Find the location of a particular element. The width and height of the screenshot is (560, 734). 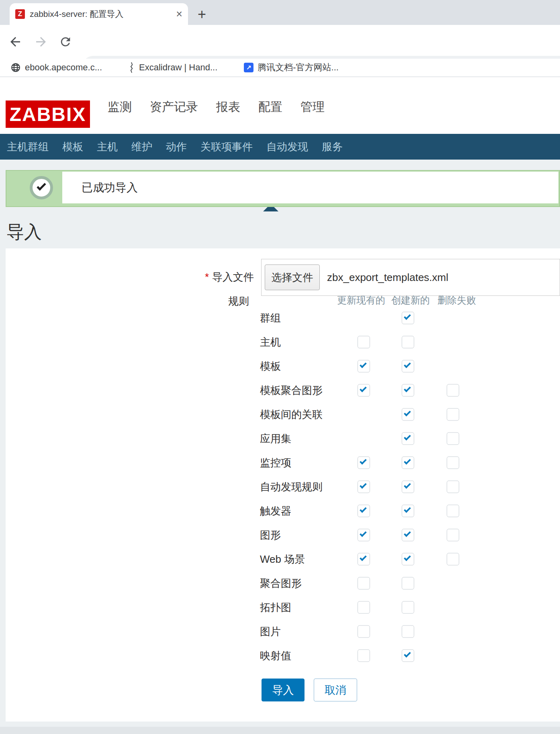

reload-icon is located at coordinates (65, 42).